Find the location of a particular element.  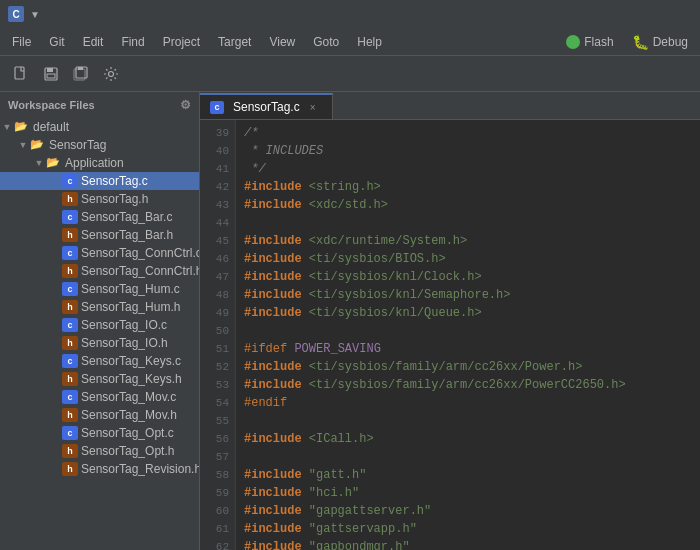

code-line: #endif is located at coordinates (468, 403).